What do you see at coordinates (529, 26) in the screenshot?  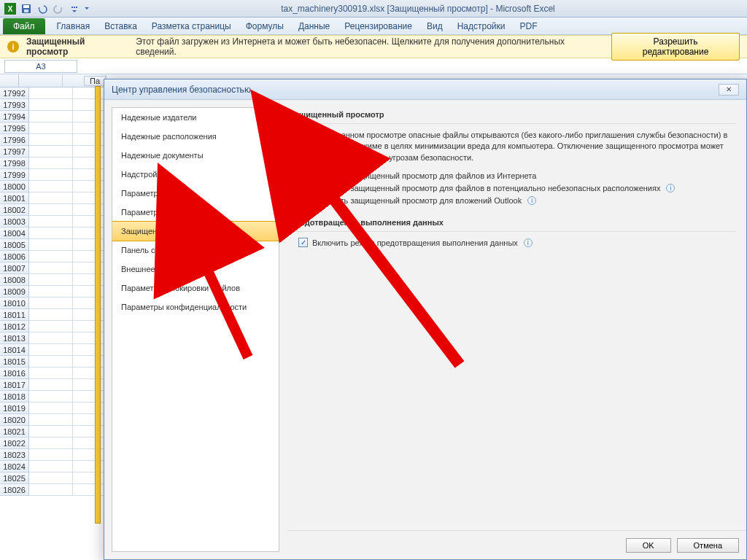 I see `tab-pdf: PDF` at bounding box center [529, 26].